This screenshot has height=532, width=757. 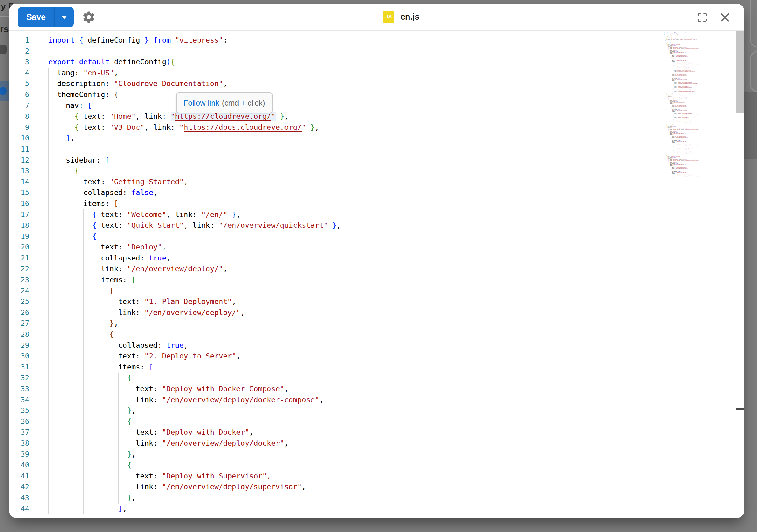 I want to click on code-link: https://docs.cloudreve.org/, so click(x=243, y=127).